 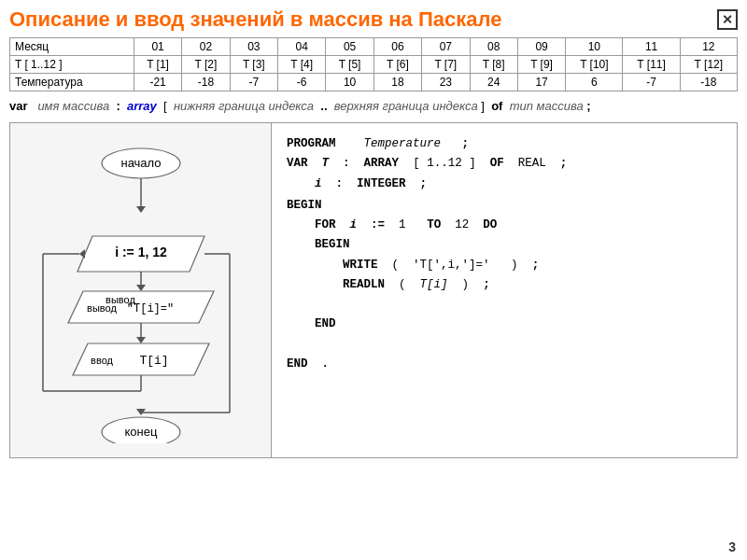 I want to click on colon: :, so click(x=118, y=106).